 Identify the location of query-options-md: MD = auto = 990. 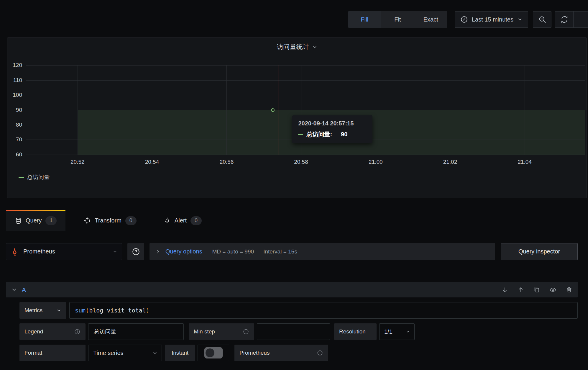
(233, 252).